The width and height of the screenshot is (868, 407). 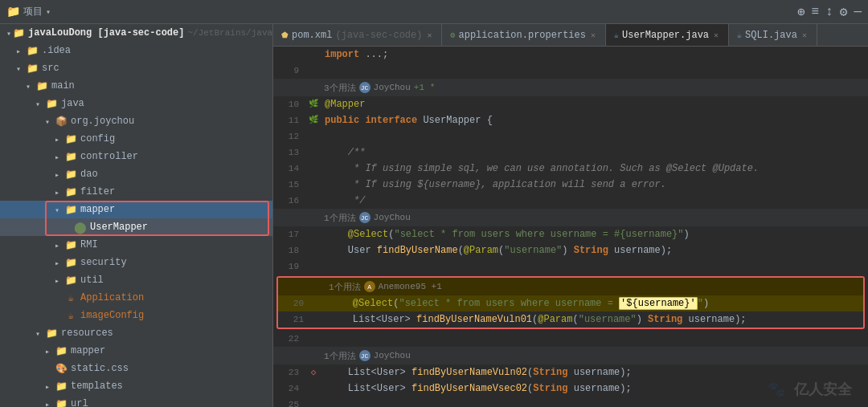 I want to click on sidebar-item-rmi: 📁 RMI, so click(x=137, y=245).